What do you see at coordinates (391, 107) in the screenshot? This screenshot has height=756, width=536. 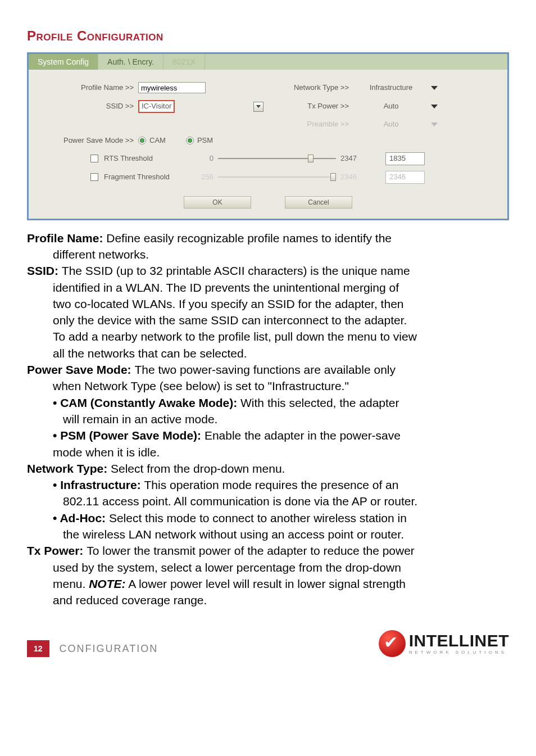 I see `tx-power-value: Auto` at bounding box center [391, 107].